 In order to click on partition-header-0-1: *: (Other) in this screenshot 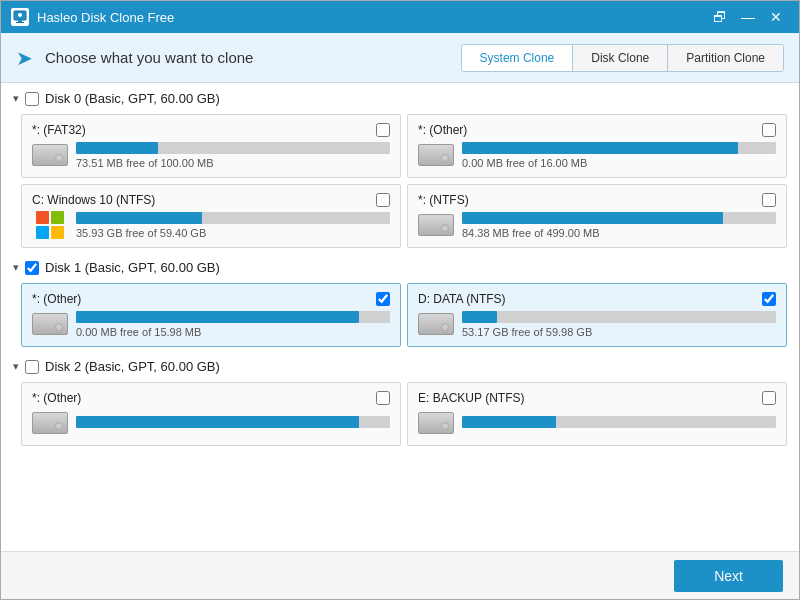, I will do `click(597, 130)`.